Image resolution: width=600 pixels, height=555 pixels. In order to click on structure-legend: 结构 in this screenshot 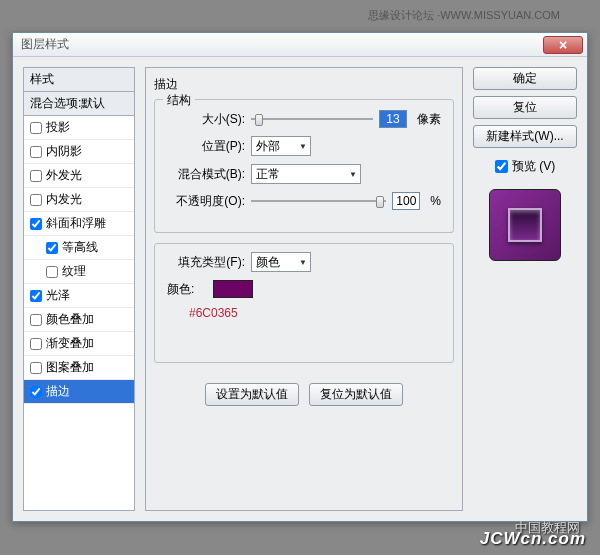, I will do `click(179, 100)`.